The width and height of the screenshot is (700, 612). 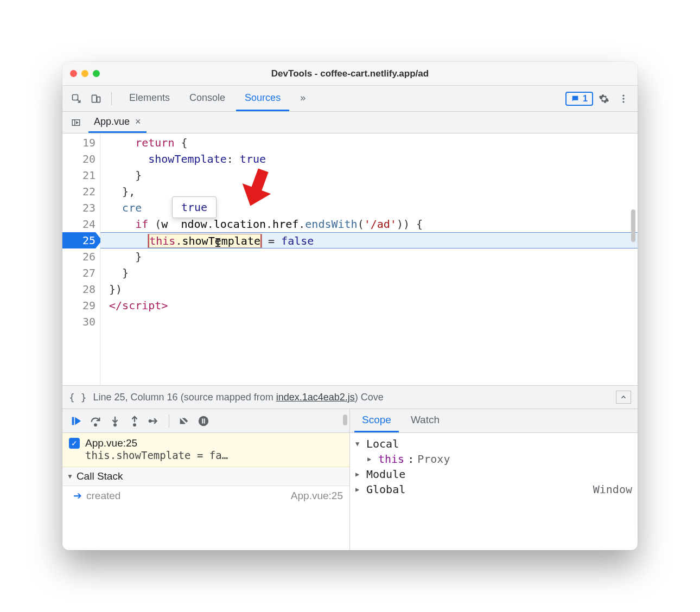 What do you see at coordinates (154, 421) in the screenshot?
I see `step-icon` at bounding box center [154, 421].